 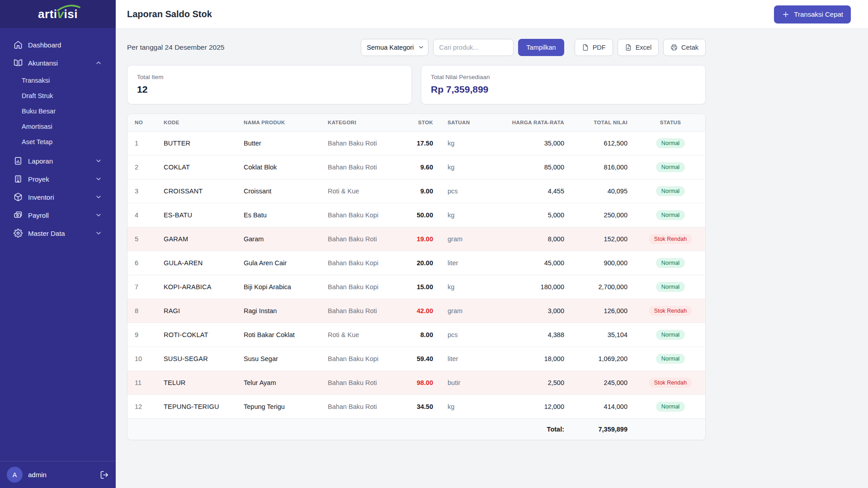 I want to click on table-row-ragi: 8RAGIRagi InstanBahan Baku Roti42.00gram…, so click(x=417, y=311).